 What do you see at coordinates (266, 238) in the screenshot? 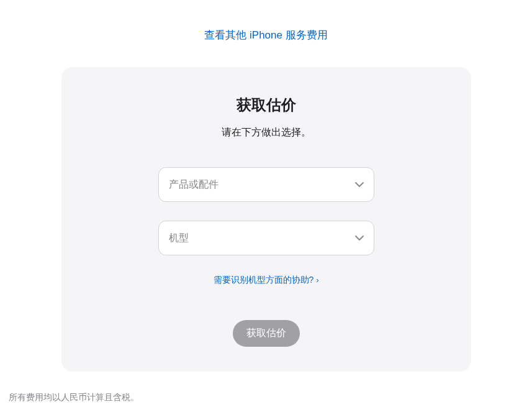
I see `model-select: 机型` at bounding box center [266, 238].